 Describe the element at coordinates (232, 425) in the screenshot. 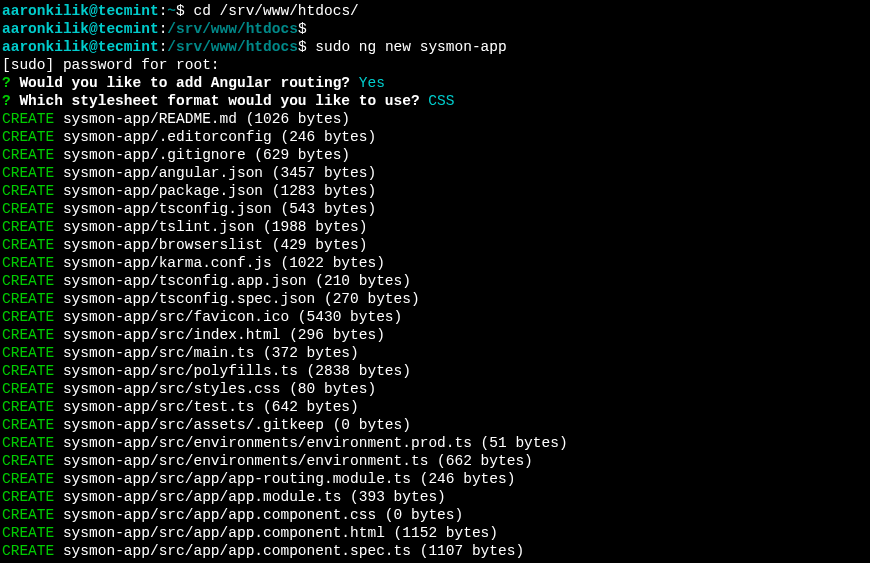

I see `create-file-path: sysmon-app/src/assets/.gitkeep (0 bytes)` at that location.